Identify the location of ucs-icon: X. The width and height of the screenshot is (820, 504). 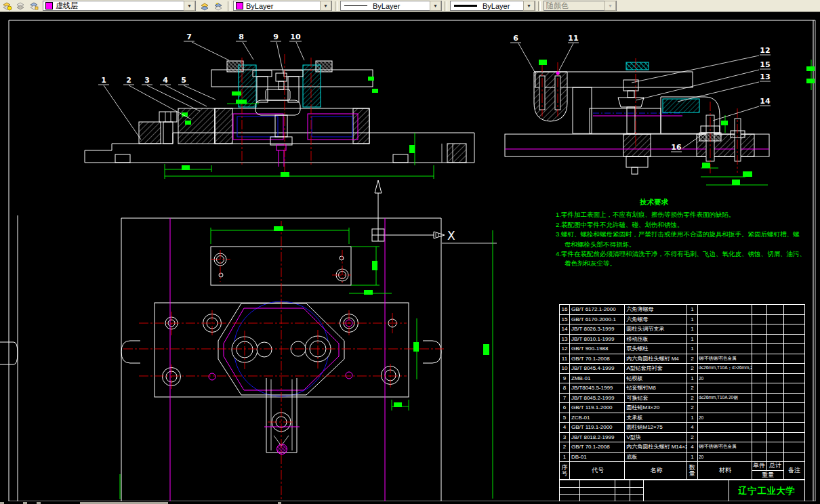
(413, 211).